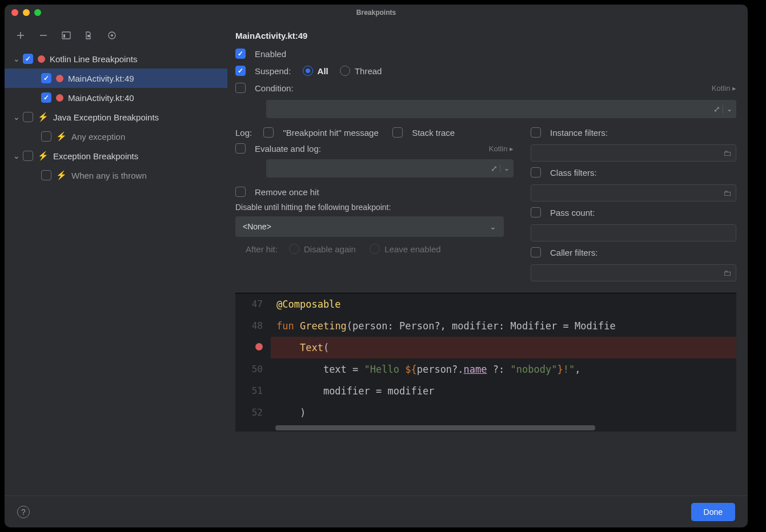 Image resolution: width=766 pixels, height=532 pixels. Describe the element at coordinates (288, 148) in the screenshot. I see `eval-log-label: Evaluate and log:` at that location.